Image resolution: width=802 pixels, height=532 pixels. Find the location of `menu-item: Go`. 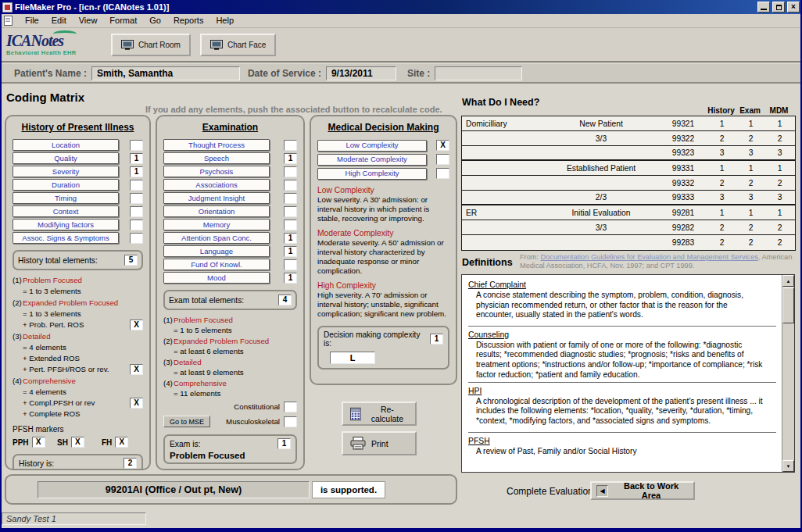

menu-item: Go is located at coordinates (155, 20).